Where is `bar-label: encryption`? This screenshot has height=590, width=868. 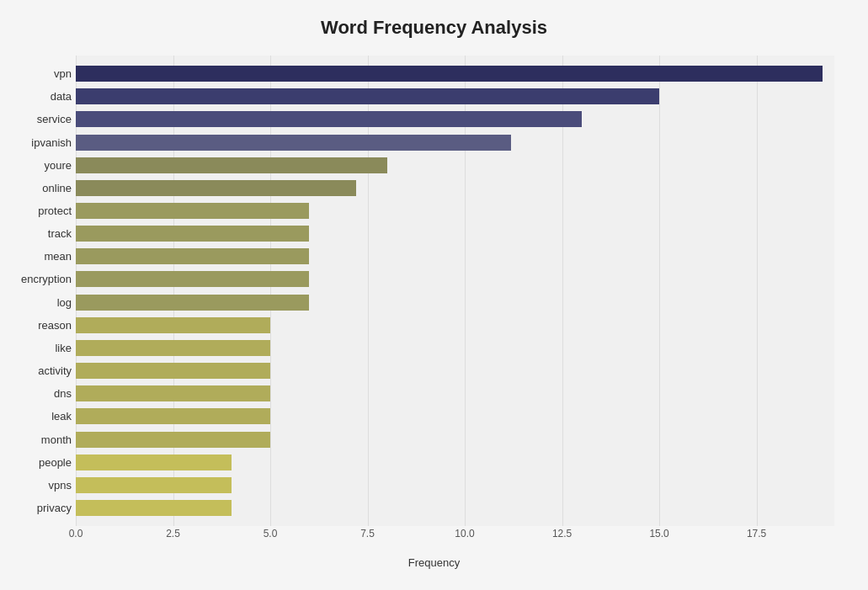
bar-label: encryption is located at coordinates (35, 279).